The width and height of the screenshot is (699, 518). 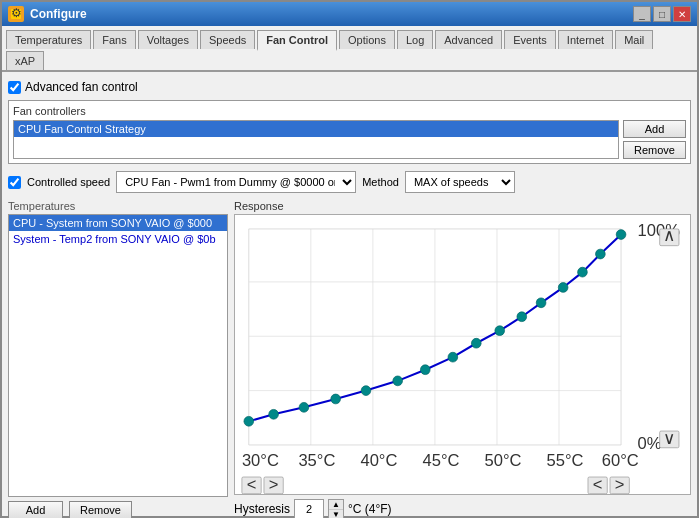 I want to click on temps-add-button: Add, so click(x=36, y=510).